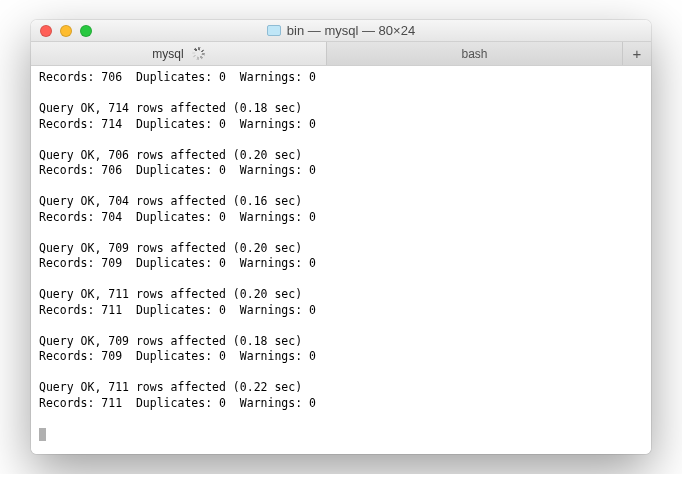 Image resolution: width=682 pixels, height=501 pixels. What do you see at coordinates (341, 31) in the screenshot?
I see `titlebar: bin — mysql — 80×24` at bounding box center [341, 31].